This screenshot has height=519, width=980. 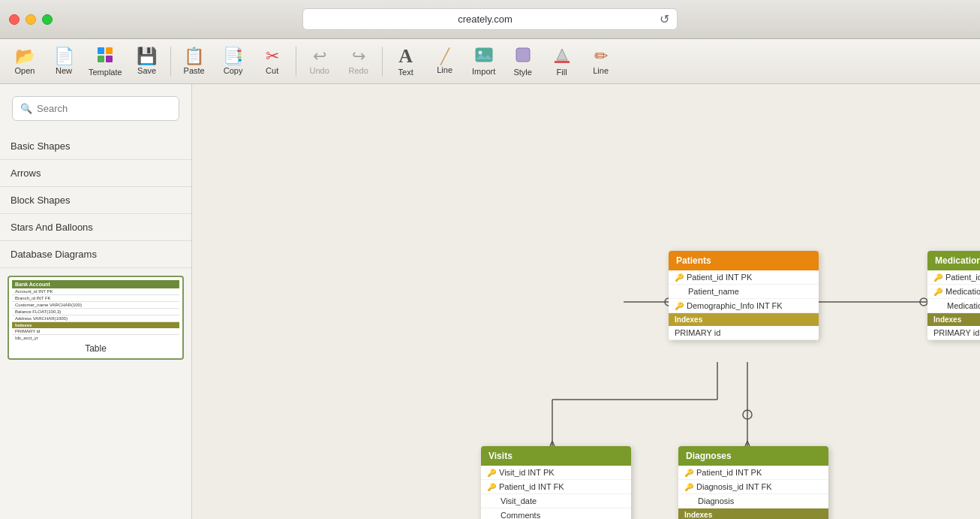 I want to click on thumbnail-row-3: Balance FLOAT(100,3), so click(x=96, y=312).